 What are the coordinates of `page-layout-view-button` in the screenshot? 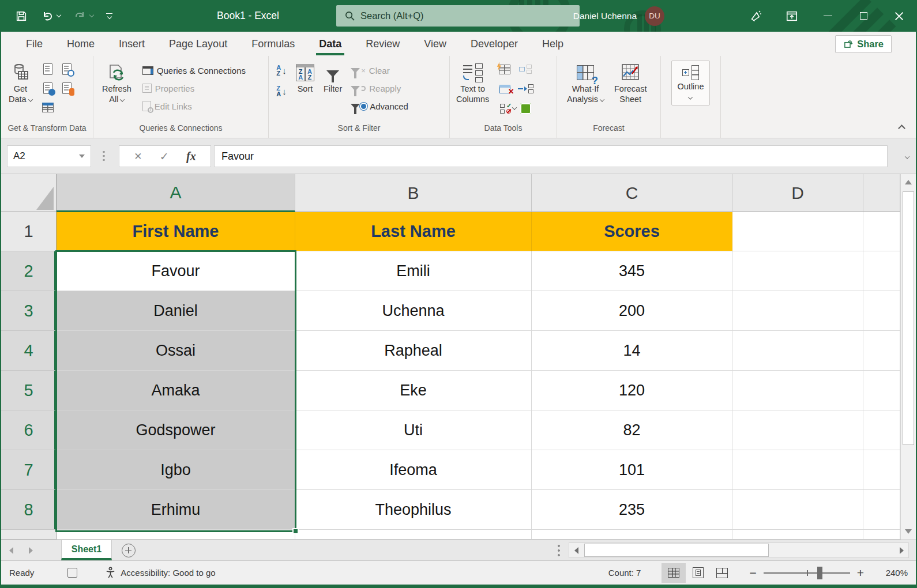 It's located at (698, 573).